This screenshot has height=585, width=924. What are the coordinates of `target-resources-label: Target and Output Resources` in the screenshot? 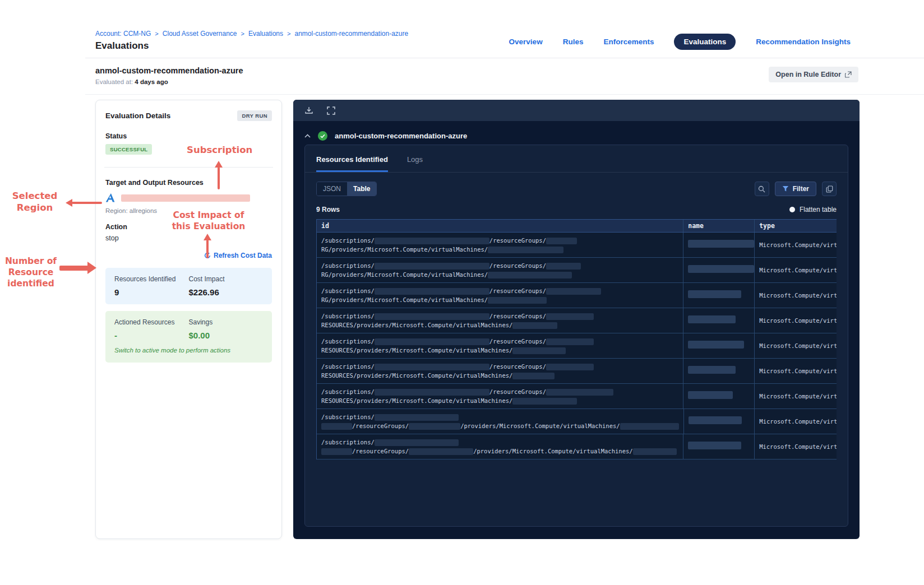 It's located at (188, 183).